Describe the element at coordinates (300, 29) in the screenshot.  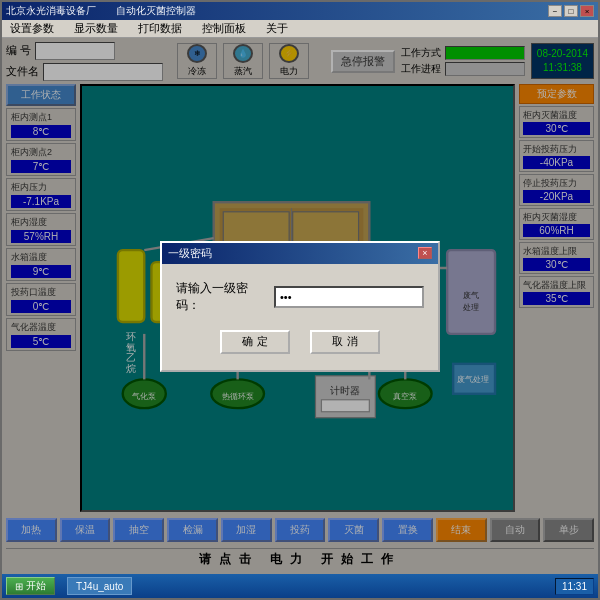
I see `menu-bar: 设置参数 显示数量 打印数据 控制面板 关于` at that location.